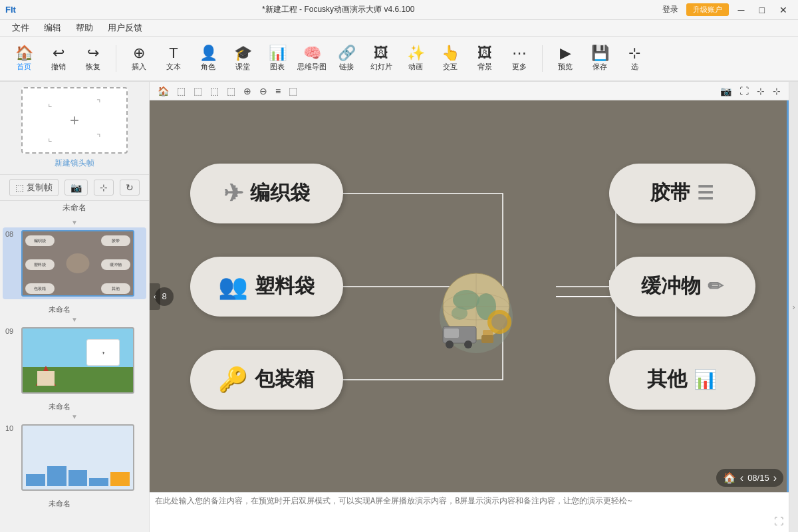  Describe the element at coordinates (74, 416) in the screenshot. I see `slide-collapse-10: ▼` at that location.